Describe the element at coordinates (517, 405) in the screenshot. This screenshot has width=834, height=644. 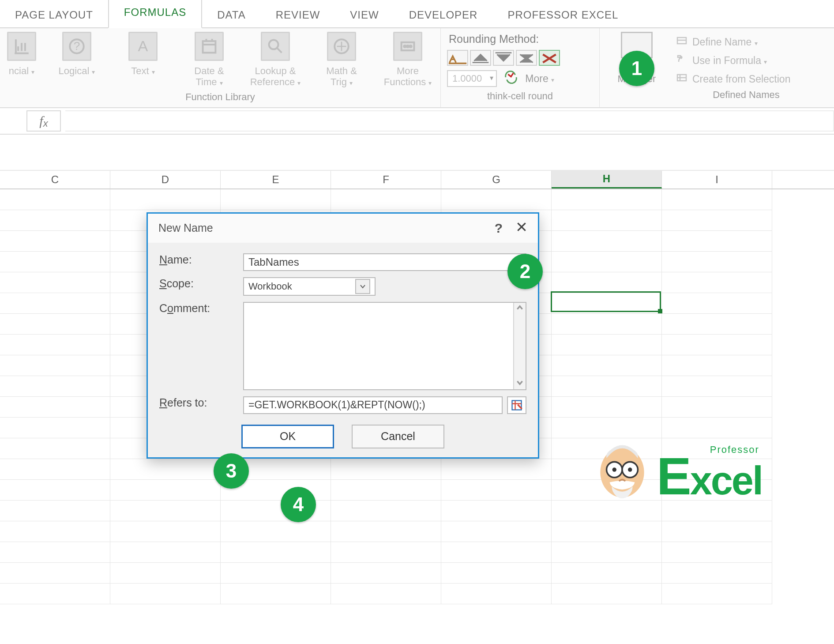
I see `range-picker-button` at that location.